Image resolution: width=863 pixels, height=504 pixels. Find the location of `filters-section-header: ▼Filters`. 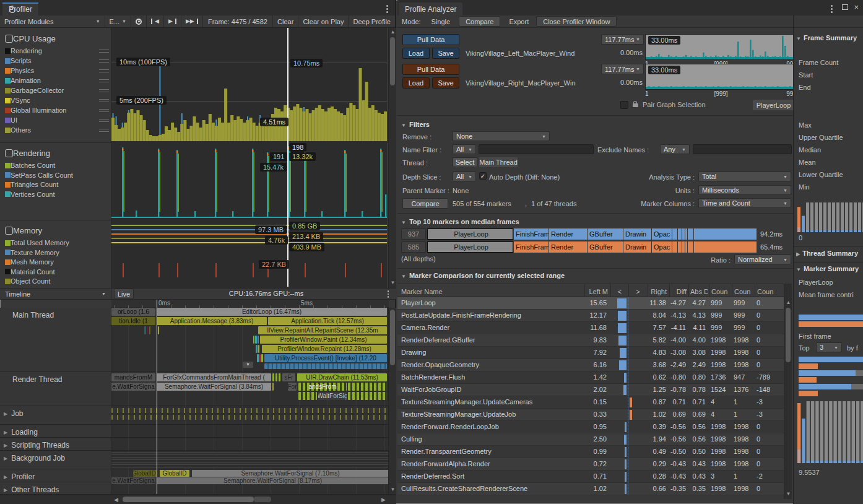

filters-section-header: ▼Filters is located at coordinates (531, 125).